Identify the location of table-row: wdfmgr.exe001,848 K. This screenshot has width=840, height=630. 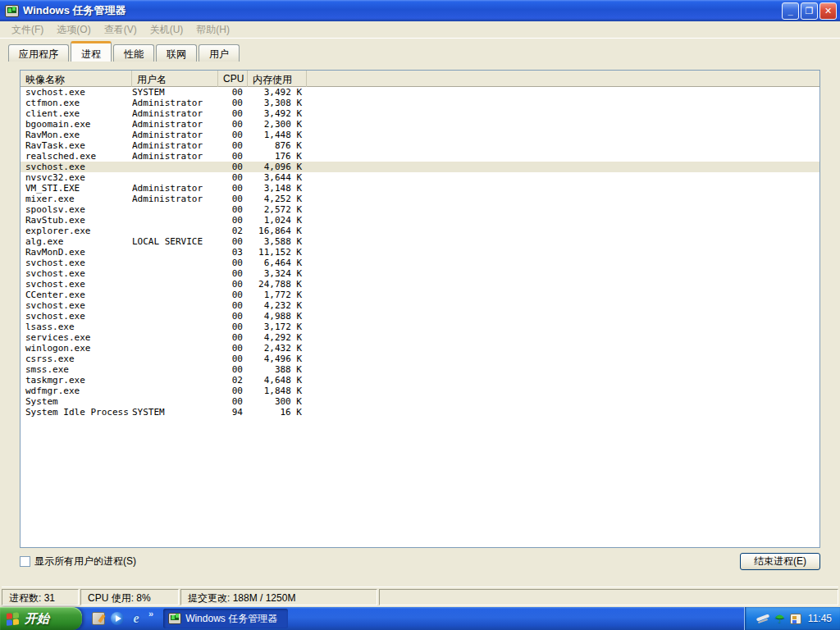
(420, 390).